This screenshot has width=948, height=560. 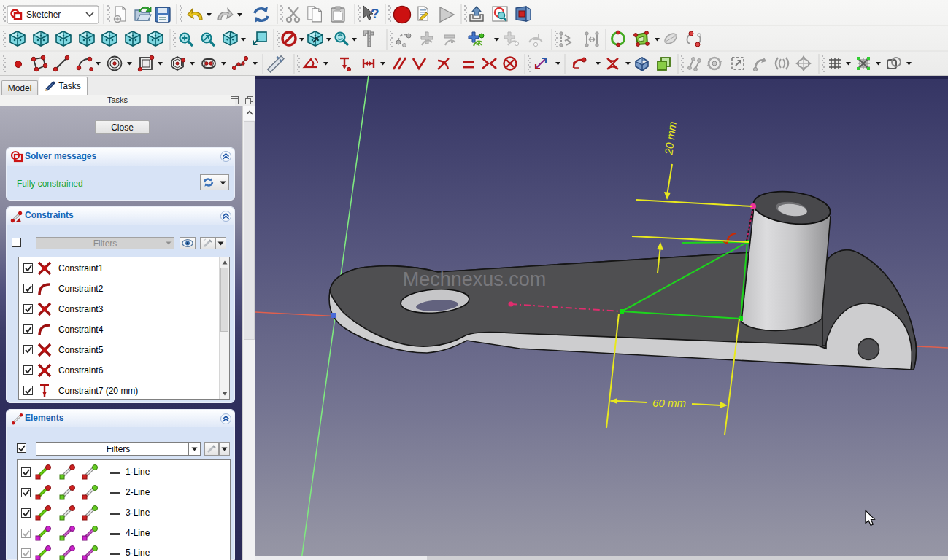 I want to click on svg-text: 60 mm, so click(x=669, y=402).